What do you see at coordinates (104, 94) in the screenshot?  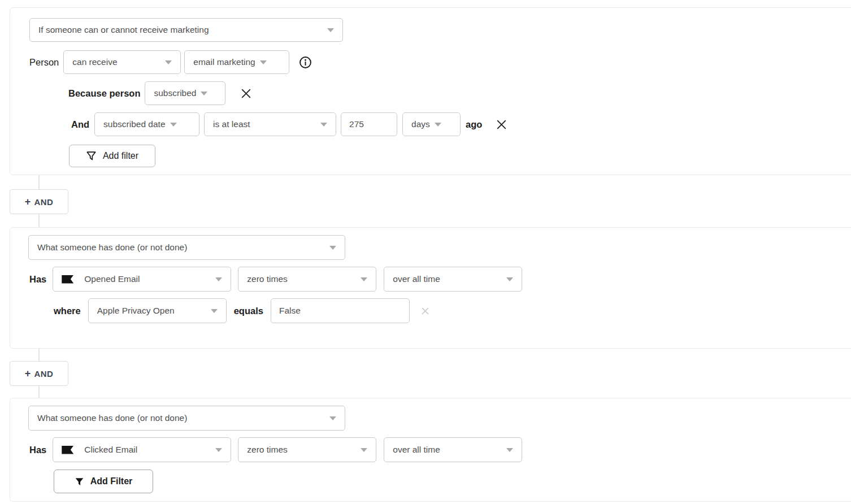 I see `because-person-label: Because person` at bounding box center [104, 94].